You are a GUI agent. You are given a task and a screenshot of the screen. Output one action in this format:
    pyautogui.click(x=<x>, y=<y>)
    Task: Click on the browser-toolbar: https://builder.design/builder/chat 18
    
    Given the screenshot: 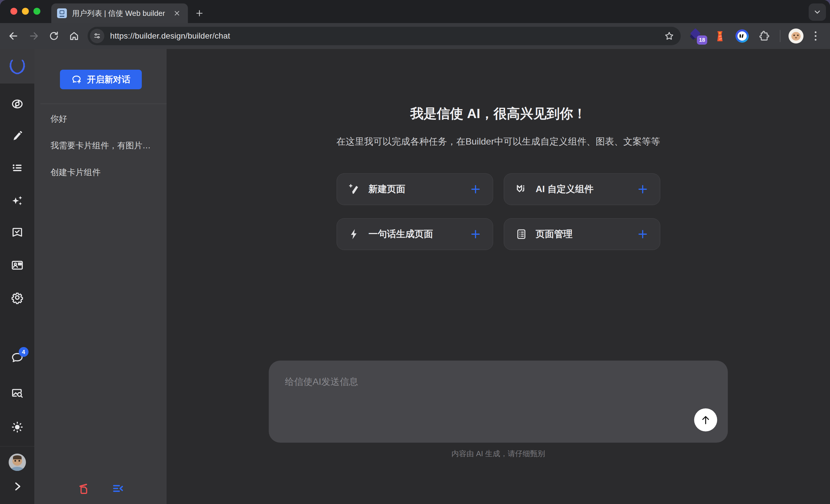 What is the action you would take?
    pyautogui.click(x=415, y=36)
    